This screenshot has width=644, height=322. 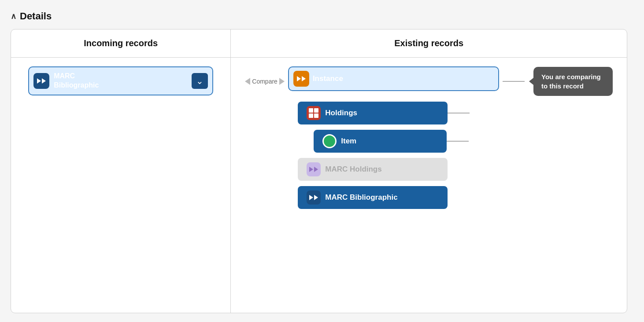 I want to click on compare-left-arrow, so click(x=248, y=81).